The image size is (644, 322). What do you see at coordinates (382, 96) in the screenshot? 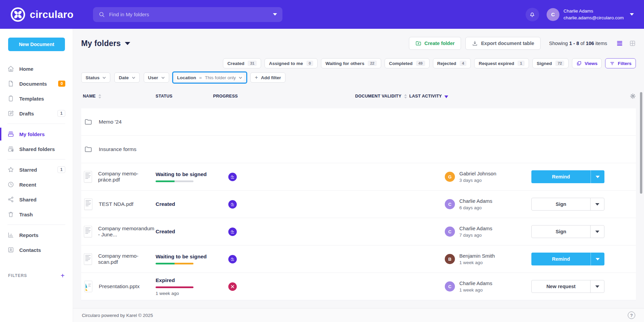
I see `column-header-validity: DOCUMENT VALIDITY` at bounding box center [382, 96].